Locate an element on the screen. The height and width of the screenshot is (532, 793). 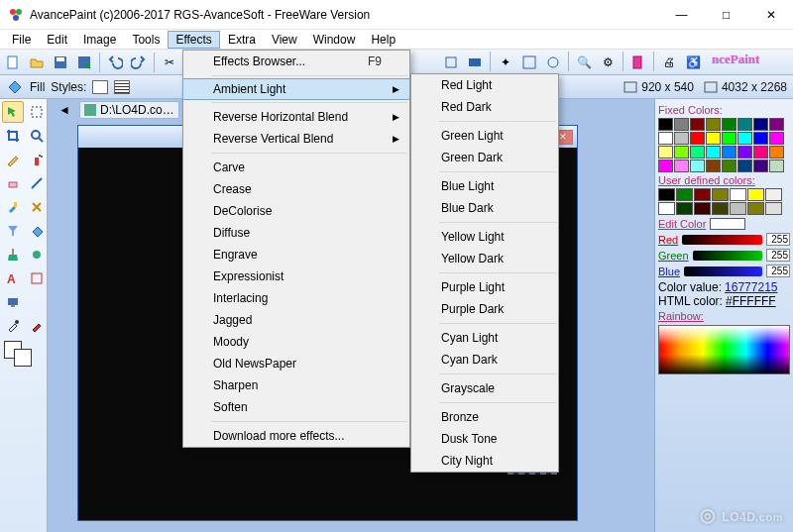
effect-expressionist: Expressionist is located at coordinates (296, 276).